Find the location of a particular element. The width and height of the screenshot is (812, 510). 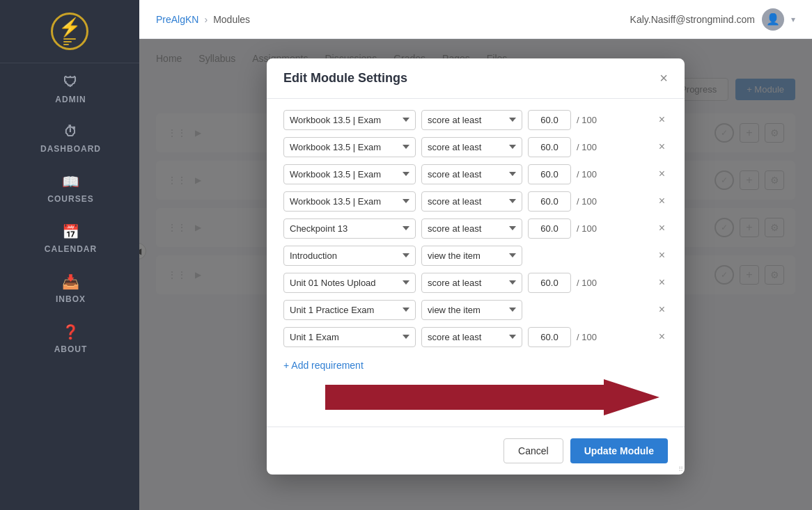

sidebar-item-about: ❓ ABOUT is located at coordinates (70, 337).